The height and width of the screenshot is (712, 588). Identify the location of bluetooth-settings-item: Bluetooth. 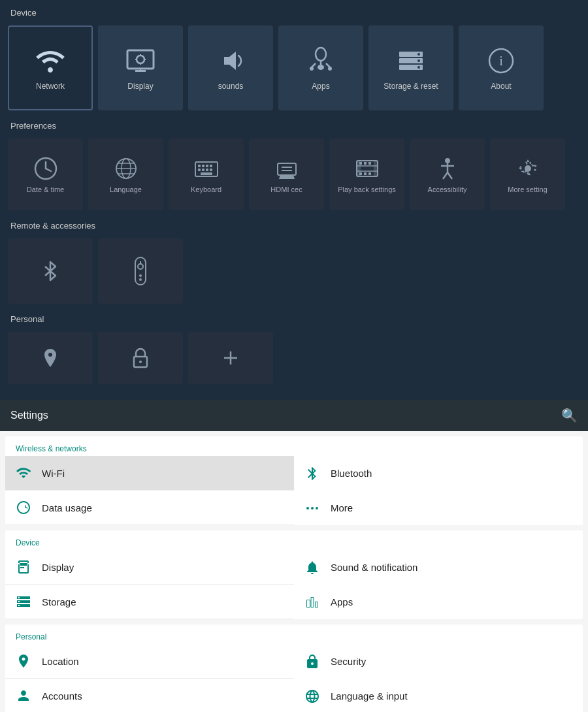
(438, 473).